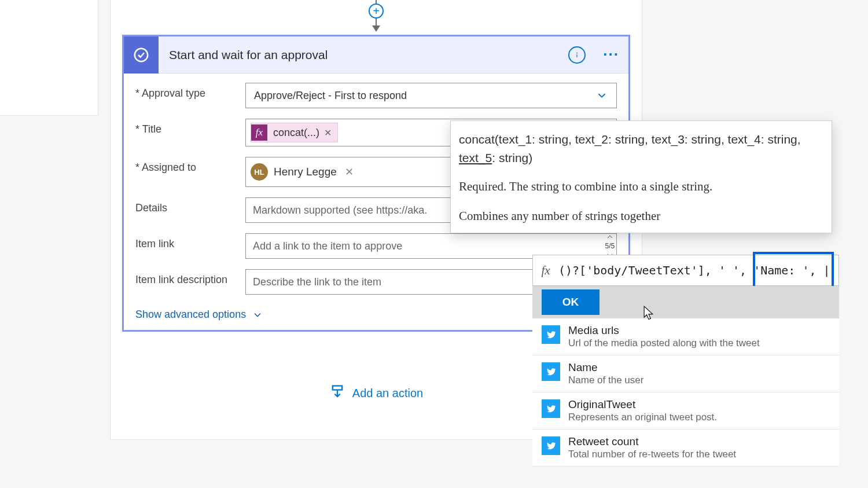 The height and width of the screenshot is (488, 868). What do you see at coordinates (376, 96) in the screenshot?
I see `row-approval-type: * Approval type Approve/Reject - First t…` at bounding box center [376, 96].